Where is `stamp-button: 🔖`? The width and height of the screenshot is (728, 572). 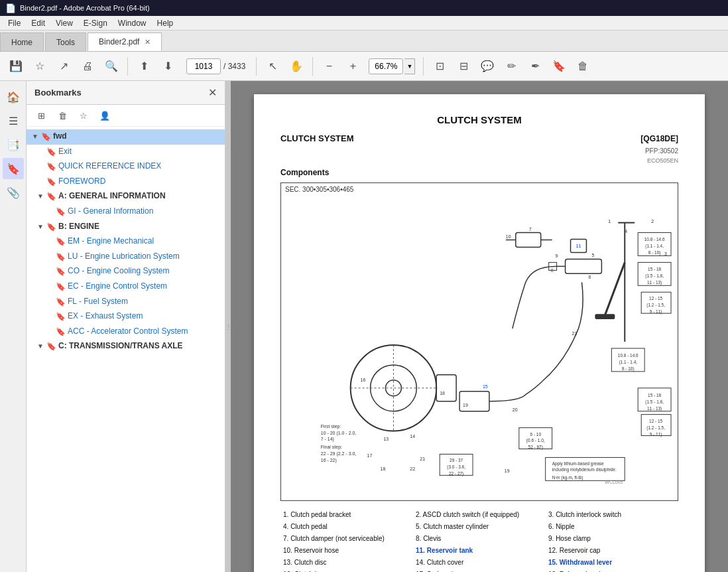 stamp-button: 🔖 is located at coordinates (559, 66).